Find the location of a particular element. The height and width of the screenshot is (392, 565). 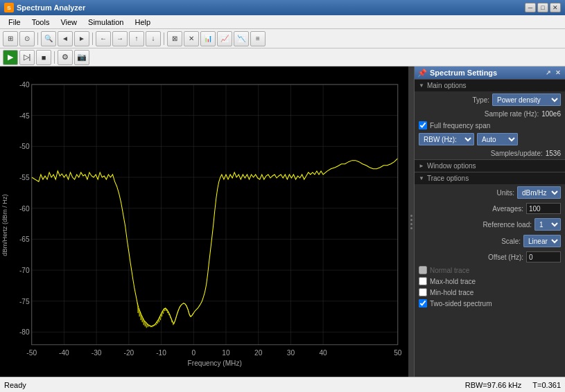

panel-close-button: ✕ is located at coordinates (558, 73).